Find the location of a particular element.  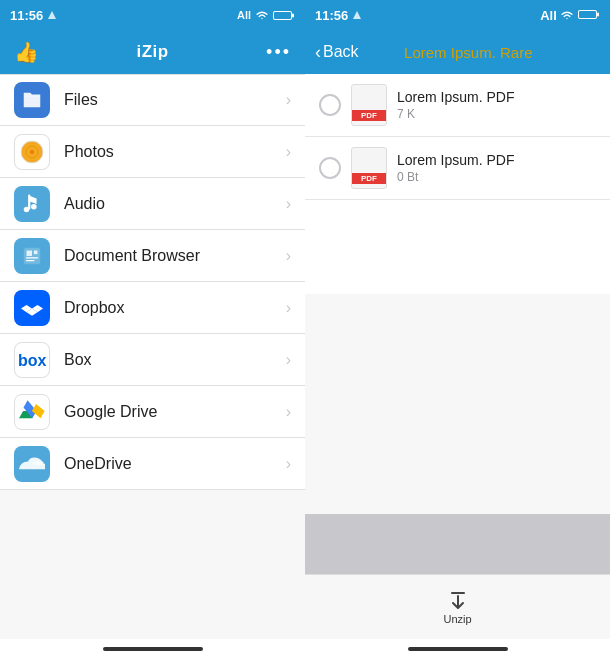

audio-label: Audio is located at coordinates (175, 204).